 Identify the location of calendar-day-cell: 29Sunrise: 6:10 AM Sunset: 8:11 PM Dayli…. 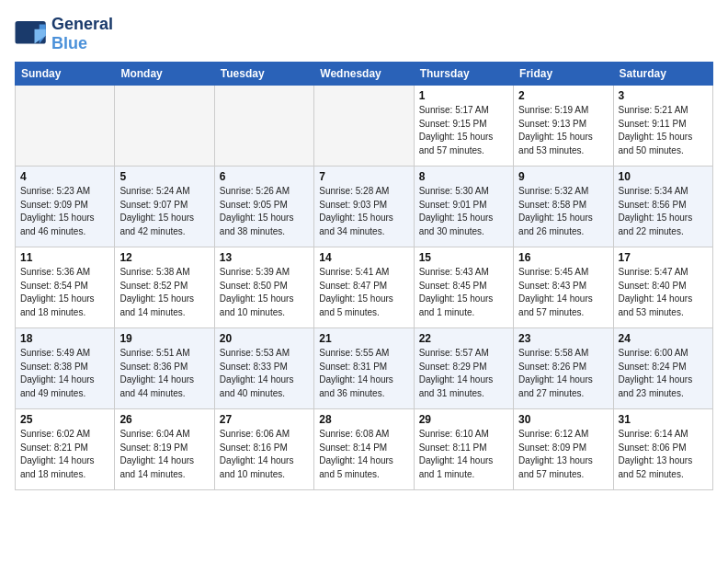
(463, 450).